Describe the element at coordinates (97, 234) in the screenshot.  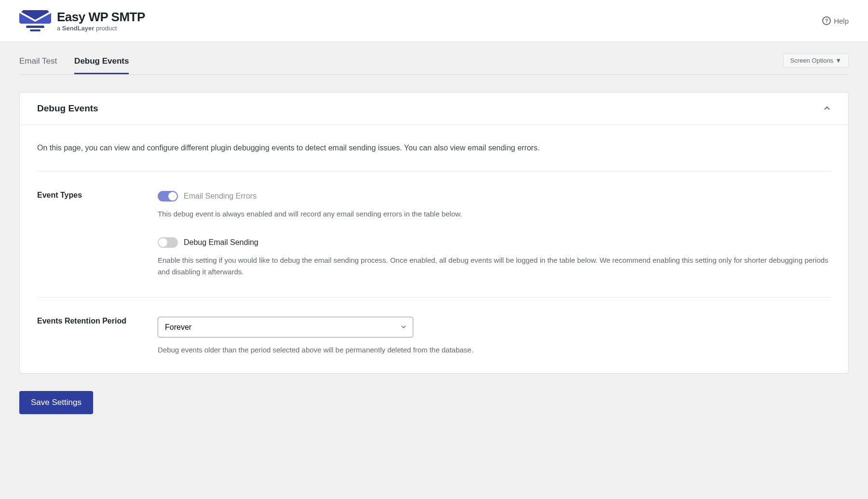
I see `event-types-label: Event Types` at that location.